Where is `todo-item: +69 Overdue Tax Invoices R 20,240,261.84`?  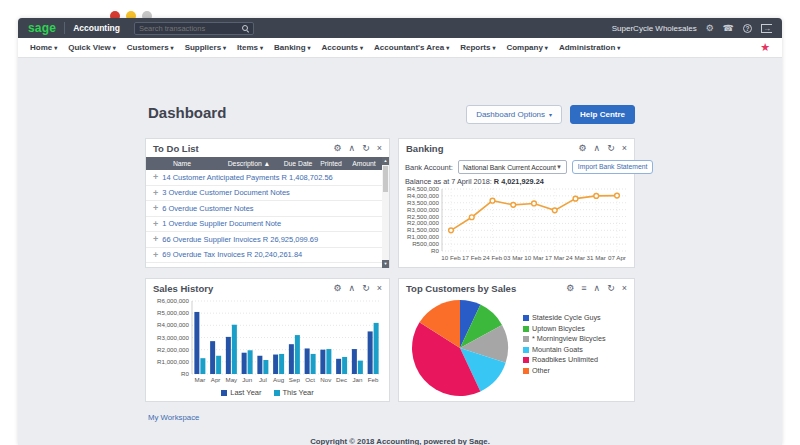 todo-item: +69 Overdue Tax Invoices R 20,240,261.84 is located at coordinates (264, 256).